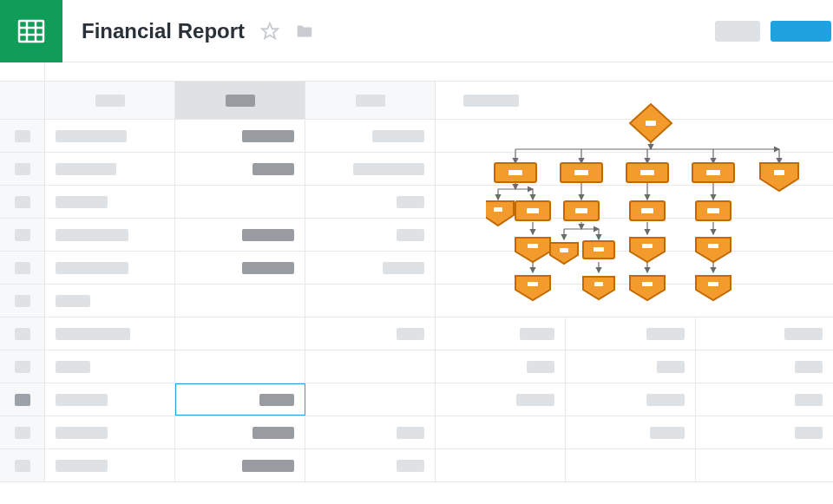  Describe the element at coordinates (738, 31) in the screenshot. I see `header-secondary-button` at that location.